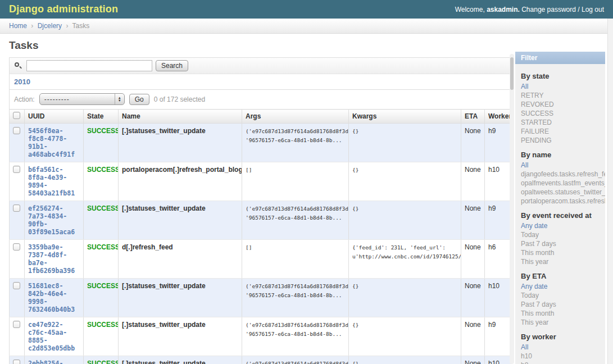 This screenshot has height=364, width=613. Describe the element at coordinates (101, 117) in the screenshot. I see `column-header-state: State` at that location.